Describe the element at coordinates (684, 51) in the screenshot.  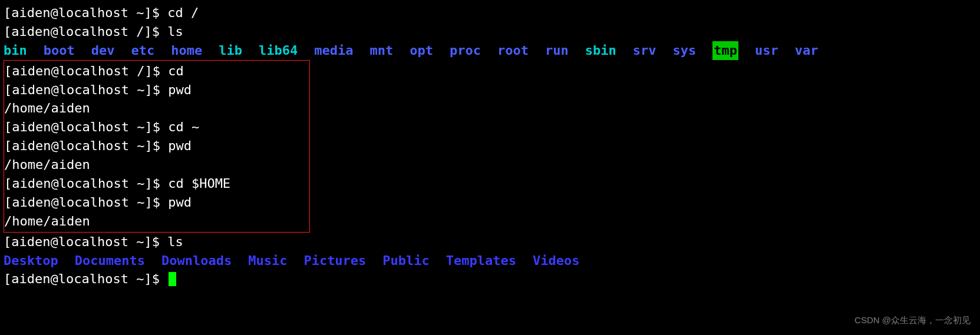
I see `ls-entry: sys` at that location.